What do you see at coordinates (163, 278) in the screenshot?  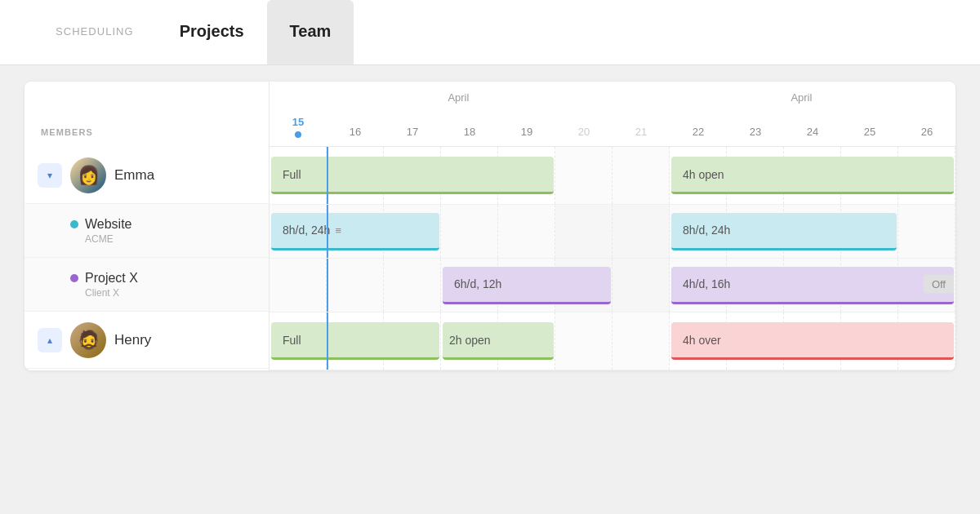 I see `project-name-row-projectx: Project X` at bounding box center [163, 278].